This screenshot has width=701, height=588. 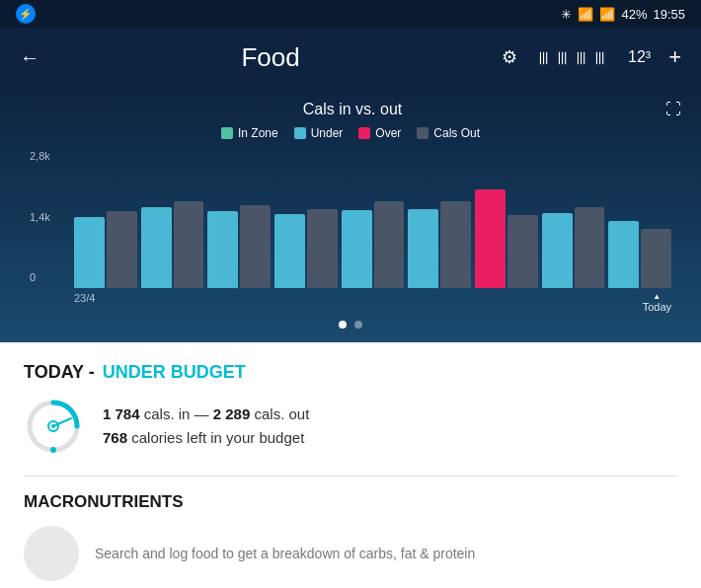 What do you see at coordinates (350, 14) in the screenshot?
I see `status-bar: ⚡ ✳ 📶 📶 42% 19:55` at bounding box center [350, 14].